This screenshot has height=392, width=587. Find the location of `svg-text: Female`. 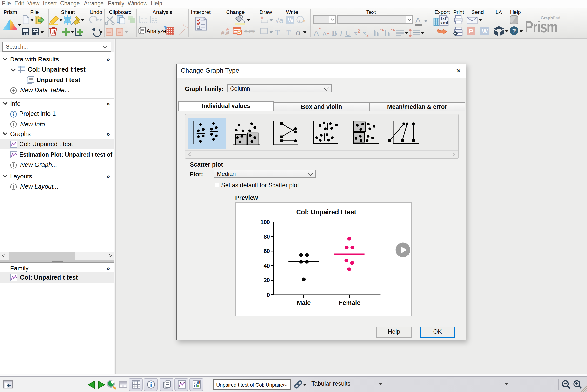

svg-text: Female is located at coordinates (350, 302).